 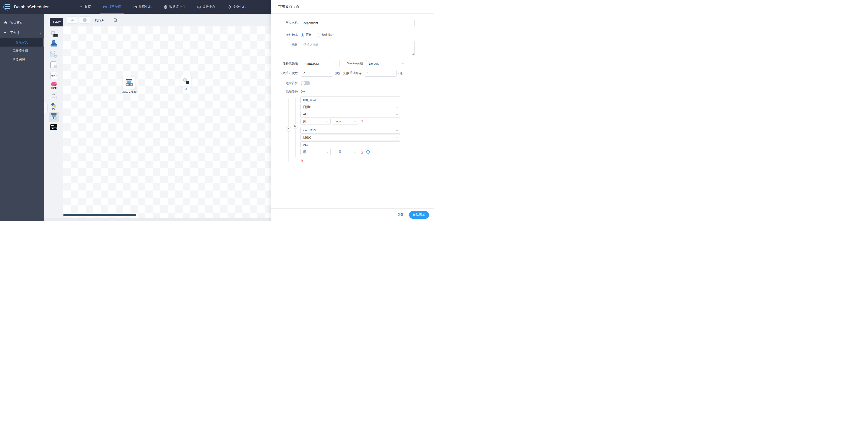 What do you see at coordinates (175, 7) in the screenshot?
I see `nav-item-datasource-center: 数据源中心` at bounding box center [175, 7].